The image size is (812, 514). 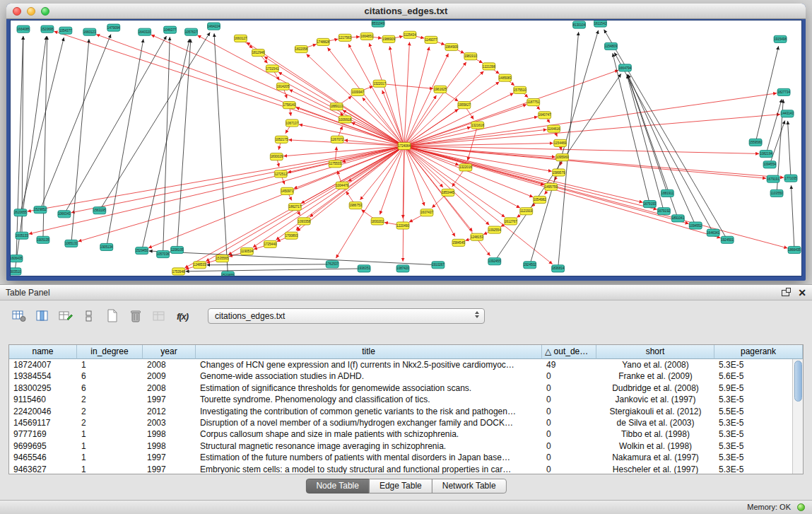 What do you see at coordinates (112, 316) in the screenshot?
I see `new-document-icon` at bounding box center [112, 316].